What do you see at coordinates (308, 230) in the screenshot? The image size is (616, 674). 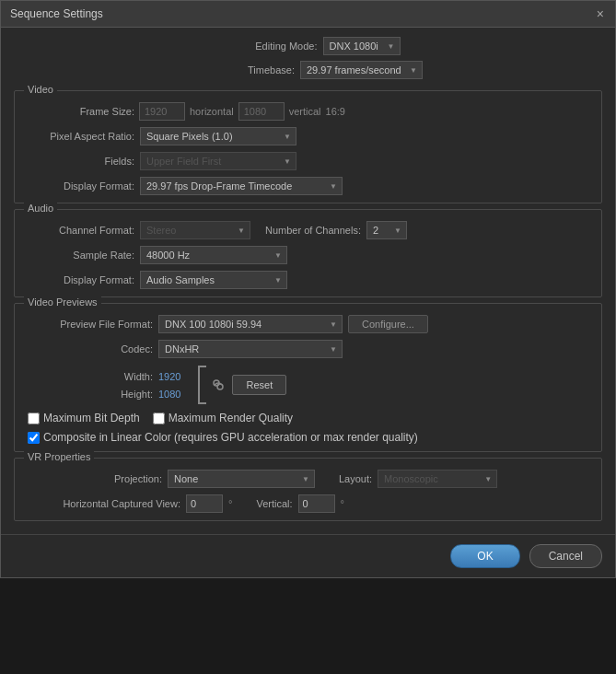 I see `audio-channel-row: Channel Format: Stereo Number of Channel…` at bounding box center [308, 230].